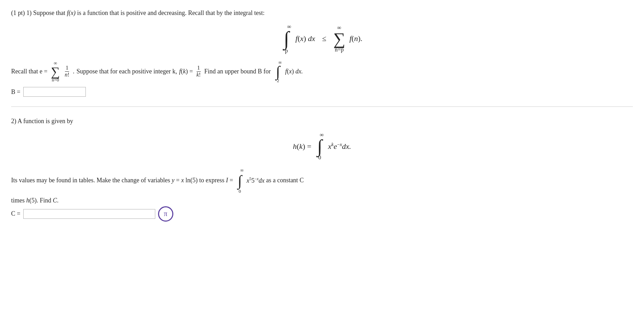 This screenshot has width=644, height=311. What do you see at coordinates (240, 181) in the screenshot?
I see `integral3-block: ∞ ∫ 0` at bounding box center [240, 181].